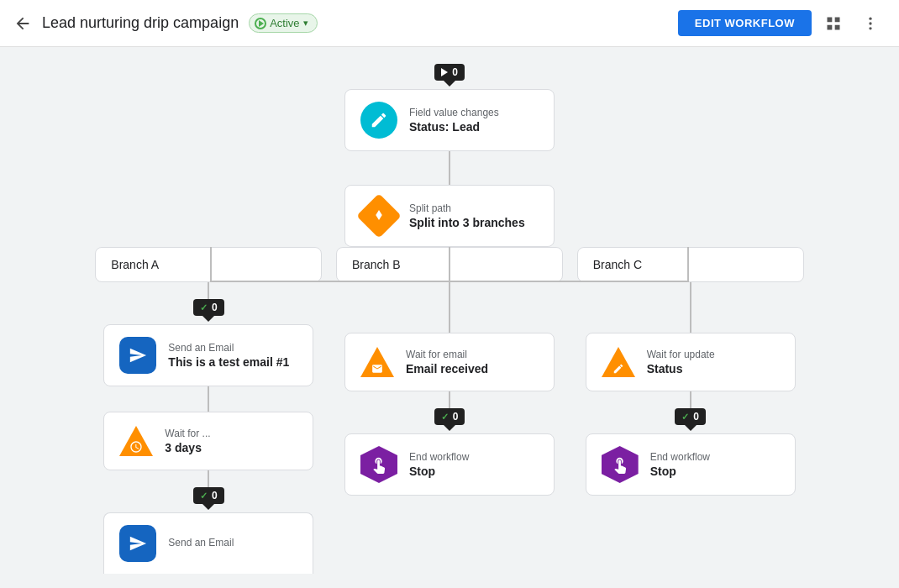 This screenshot has width=899, height=588. I want to click on branch-c-name: Branch C, so click(618, 265).